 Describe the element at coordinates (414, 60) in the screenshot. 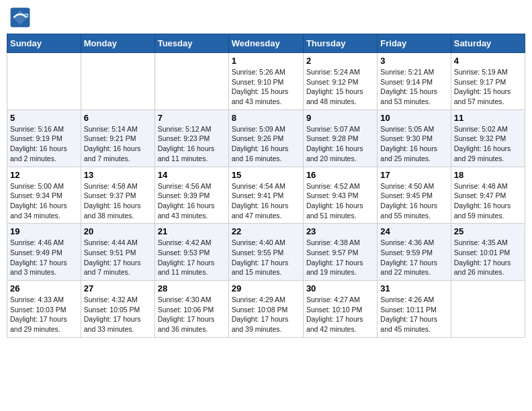

I see `day-number: 3` at that location.